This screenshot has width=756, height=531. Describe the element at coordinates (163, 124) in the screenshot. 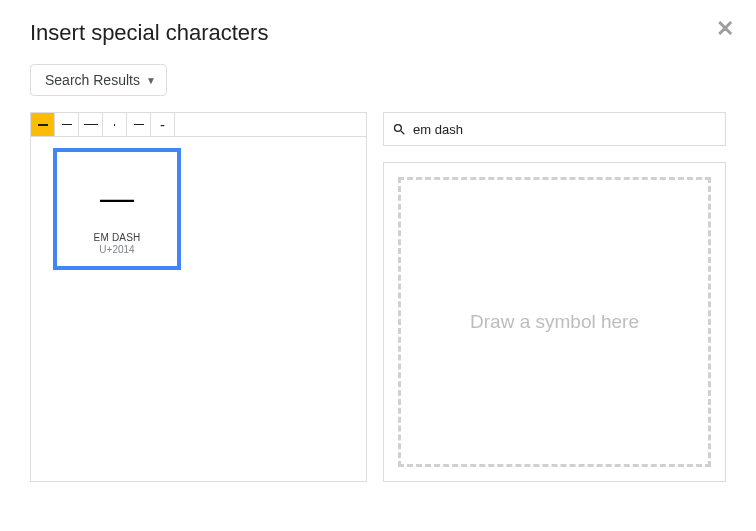

I see `char-tab-5: -` at that location.